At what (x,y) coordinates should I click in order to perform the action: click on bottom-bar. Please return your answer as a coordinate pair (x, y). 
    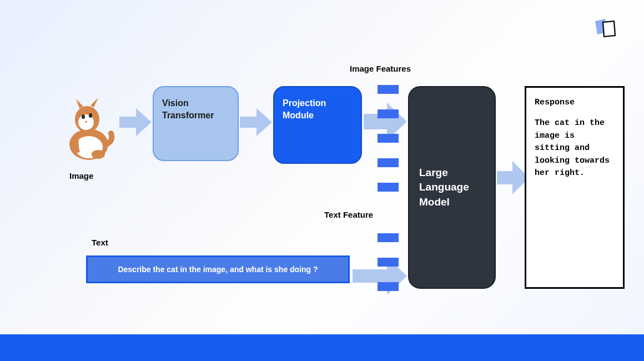
    Looking at the image, I should click on (322, 348).